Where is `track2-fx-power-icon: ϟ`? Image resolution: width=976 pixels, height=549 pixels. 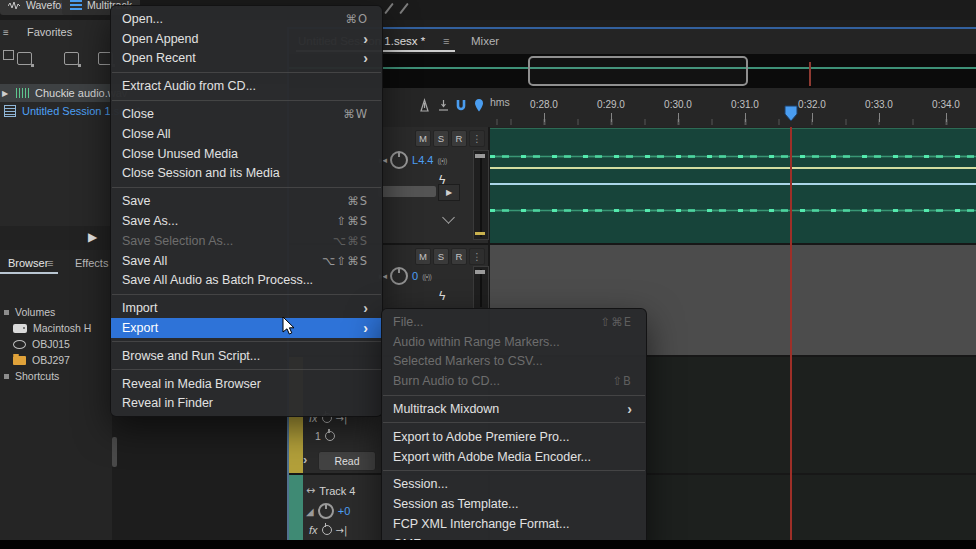 track2-fx-power-icon: ϟ is located at coordinates (442, 296).